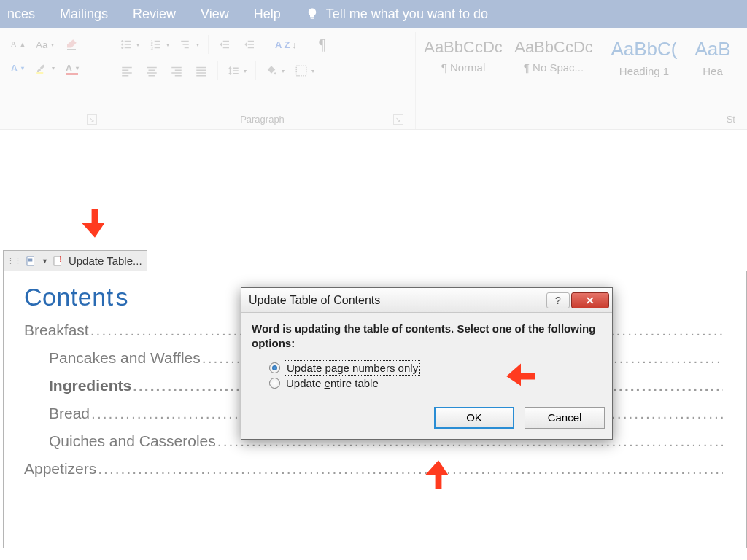 The height and width of the screenshot is (560, 747). What do you see at coordinates (274, 368) in the screenshot?
I see `radio-selected-icon` at bounding box center [274, 368].